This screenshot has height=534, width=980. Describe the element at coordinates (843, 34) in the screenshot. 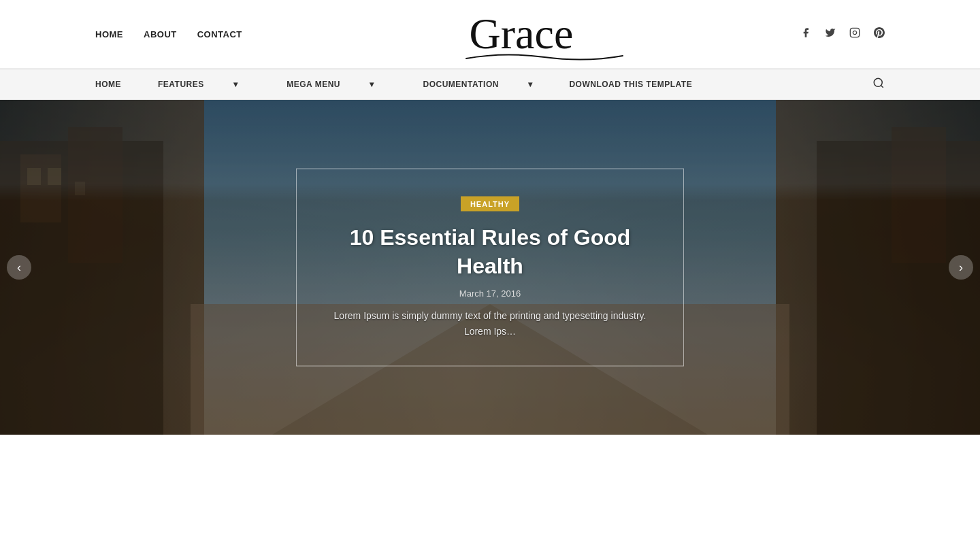

I see `social-links` at that location.